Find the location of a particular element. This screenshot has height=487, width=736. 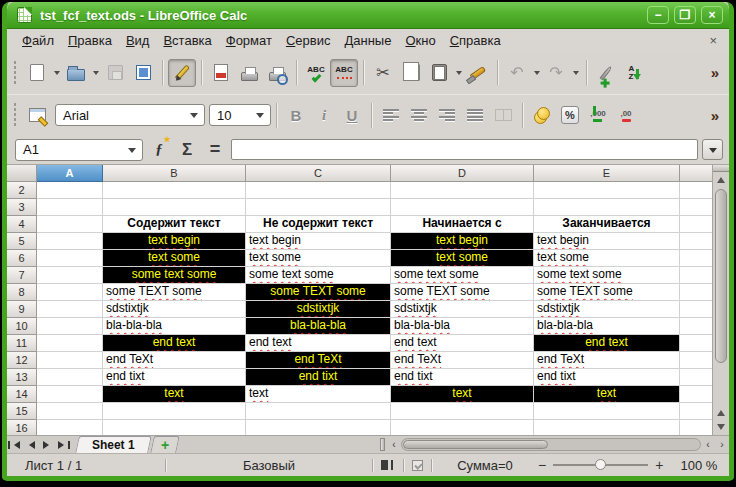

sheet-tab: Sheet 1 is located at coordinates (113, 444).